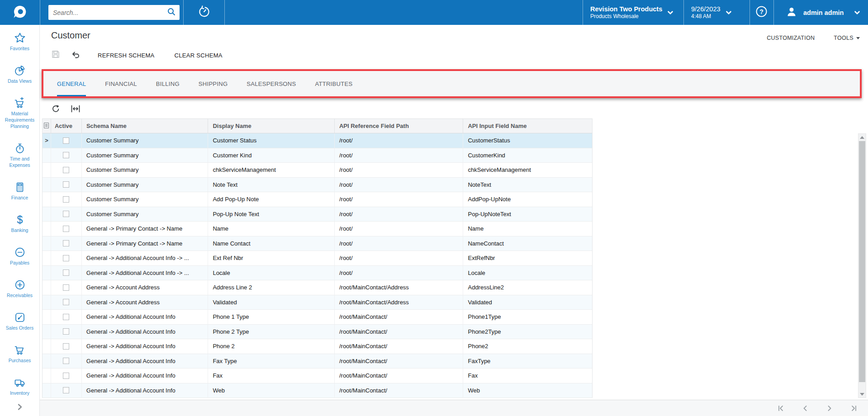  I want to click on tab-billing: BILLING, so click(168, 84).